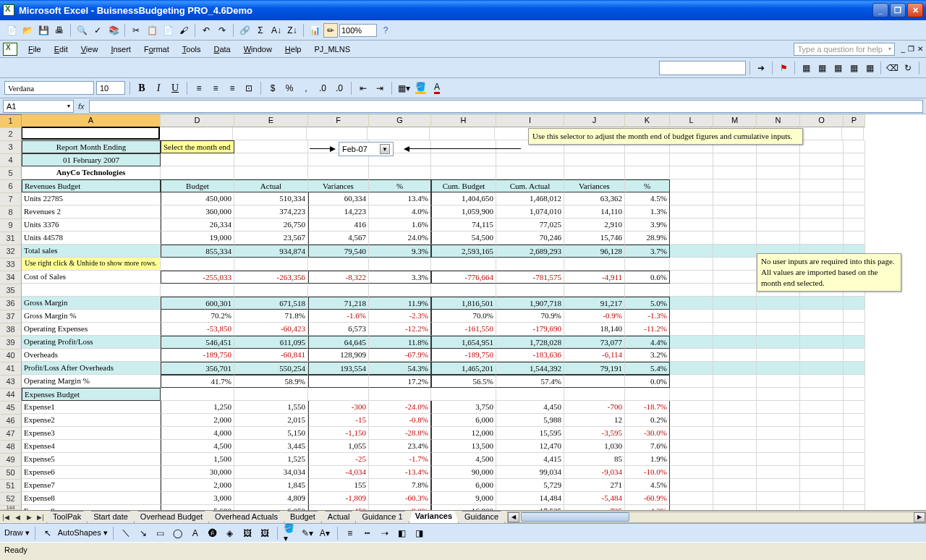 This screenshot has width=926, height=560. Describe the element at coordinates (11, 395) in the screenshot. I see `row-header-44: 44` at that location.